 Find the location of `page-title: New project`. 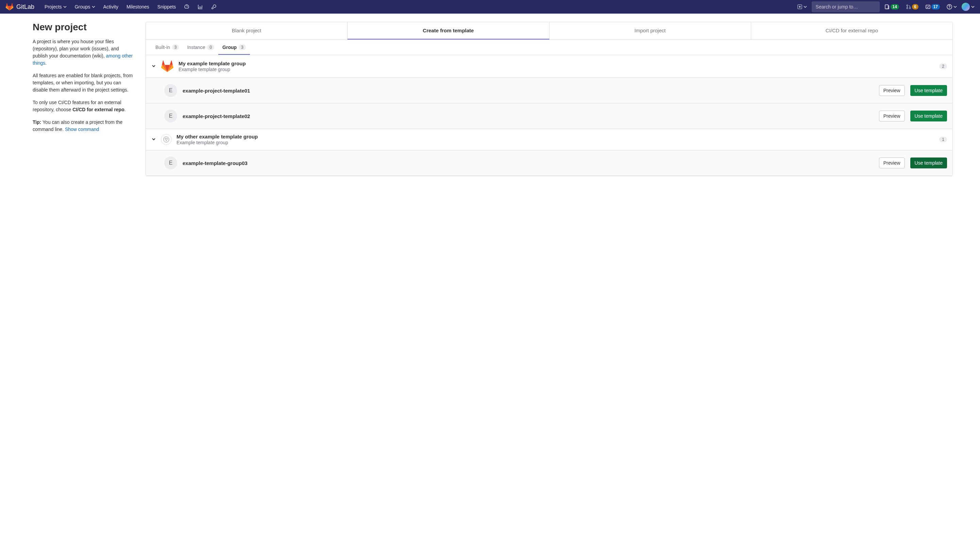

page-title: New project is located at coordinates (84, 27).